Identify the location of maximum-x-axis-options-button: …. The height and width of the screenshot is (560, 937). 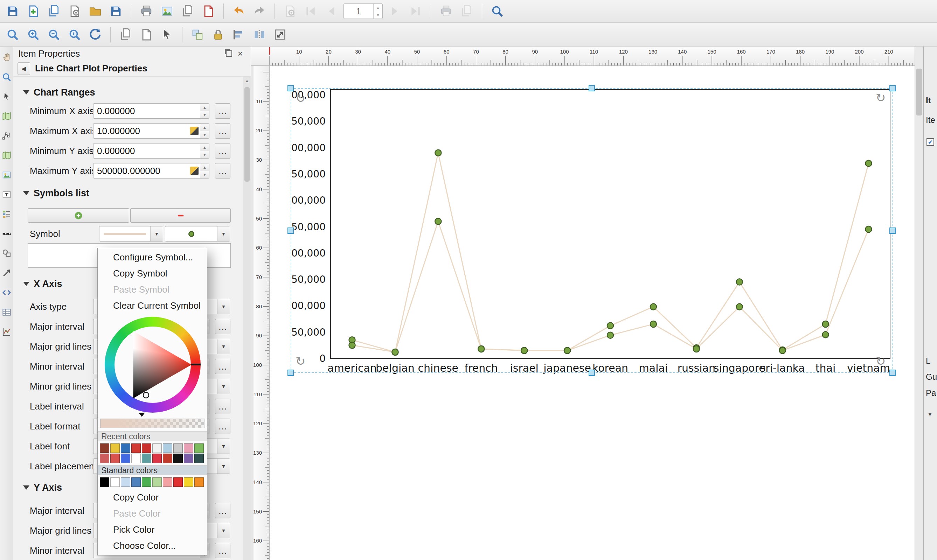
(223, 131).